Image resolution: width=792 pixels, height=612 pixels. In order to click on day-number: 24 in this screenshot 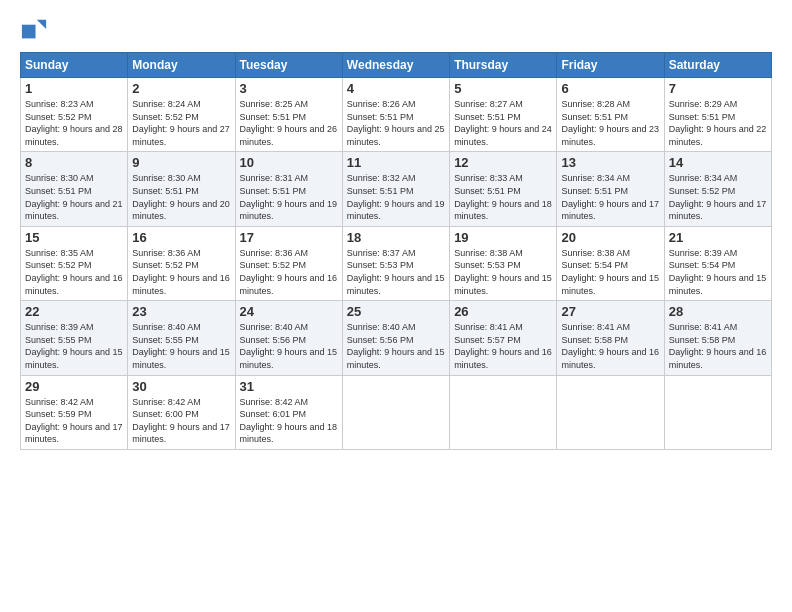, I will do `click(289, 312)`.